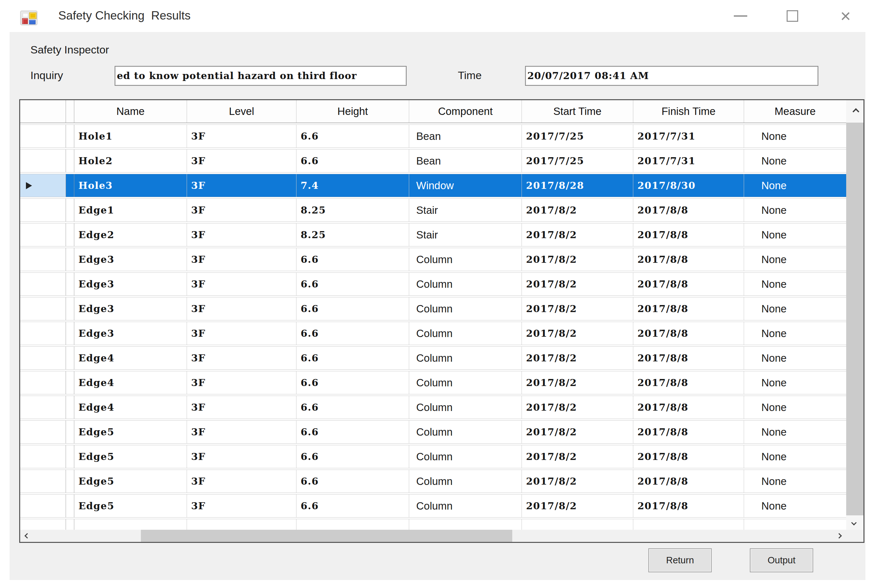  I want to click on vertical-scrollbar, so click(855, 315).